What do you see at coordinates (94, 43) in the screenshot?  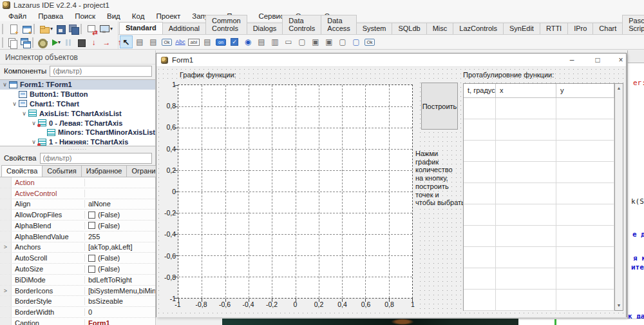 I see `step-into-button: ↓` at bounding box center [94, 43].